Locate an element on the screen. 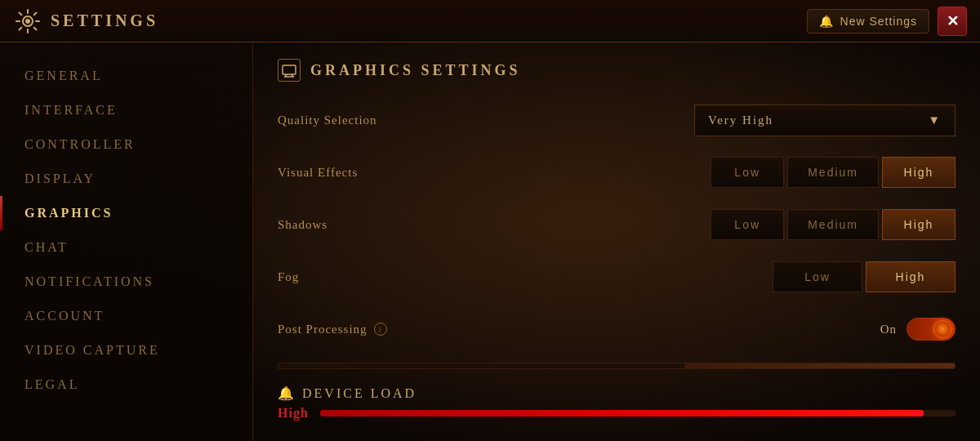  sidebar-item-display: DISPLAY is located at coordinates (126, 179).